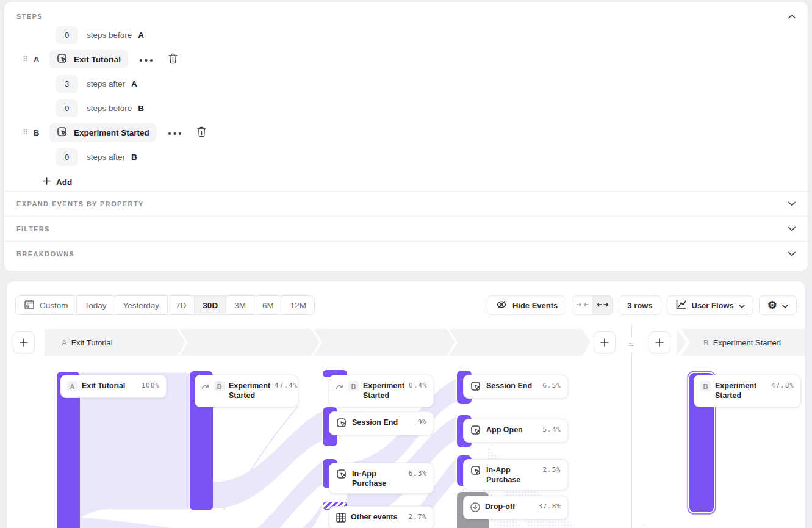  I want to click on step-event-row: ⠿BExperiment Started, so click(406, 132).